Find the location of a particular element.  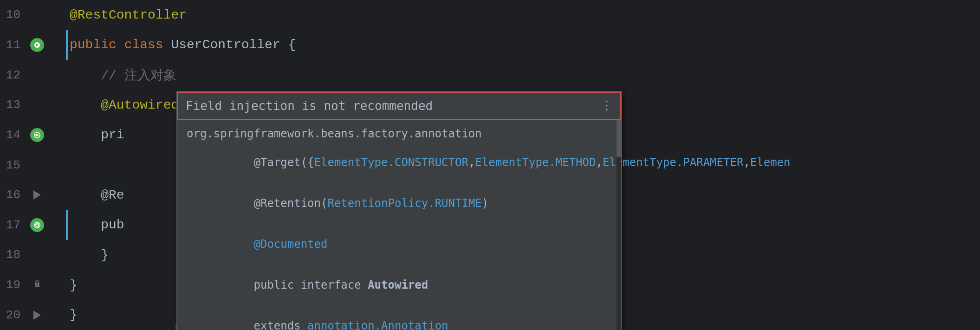

gutter-row-11: 11 is located at coordinates (30, 45).